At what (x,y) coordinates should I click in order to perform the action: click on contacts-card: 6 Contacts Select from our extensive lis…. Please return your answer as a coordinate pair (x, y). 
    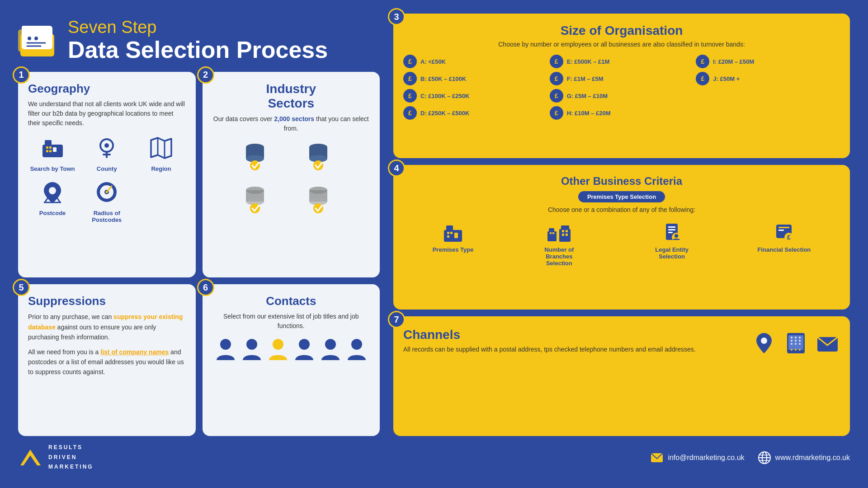
    Looking at the image, I should click on (291, 360).